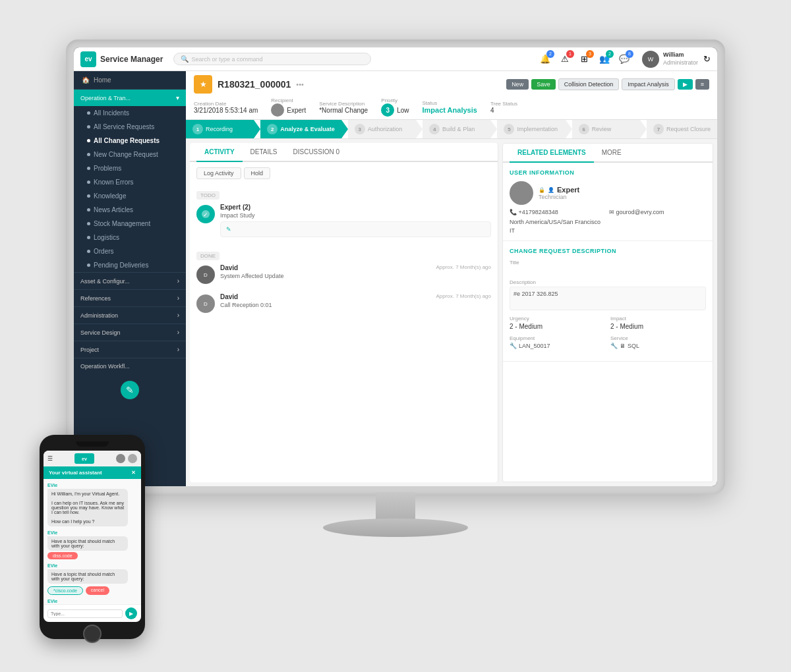  I want to click on save-button: Save, so click(543, 84).